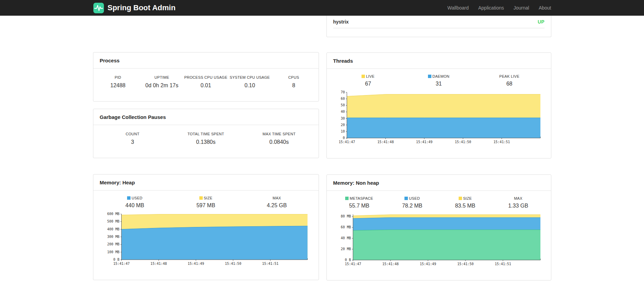 Image resolution: width=644 pixels, height=304 pixels. I want to click on top-navbar: Spring Boot Admin Wallboard Applications…, so click(322, 8).